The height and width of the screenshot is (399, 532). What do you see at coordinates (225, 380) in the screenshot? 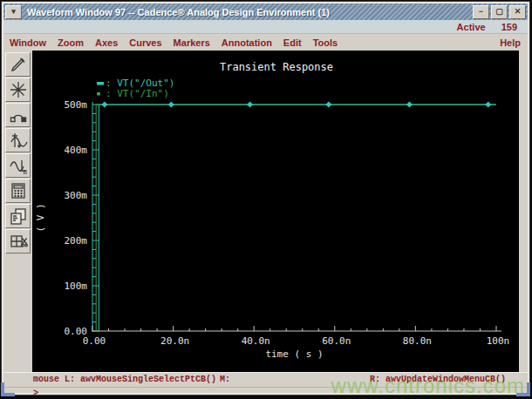
I see `mouse-middle-binding: M:` at bounding box center [225, 380].